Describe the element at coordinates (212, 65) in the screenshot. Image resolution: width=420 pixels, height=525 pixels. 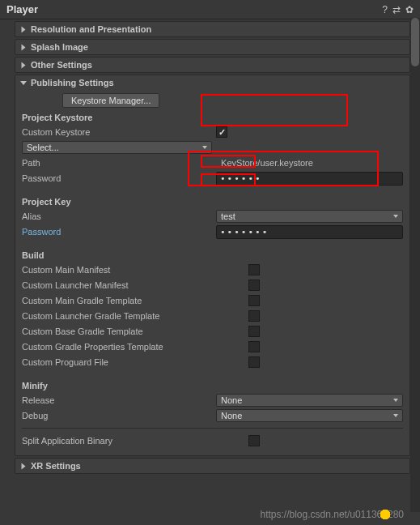
I see `section-header-other: Other Settings` at that location.